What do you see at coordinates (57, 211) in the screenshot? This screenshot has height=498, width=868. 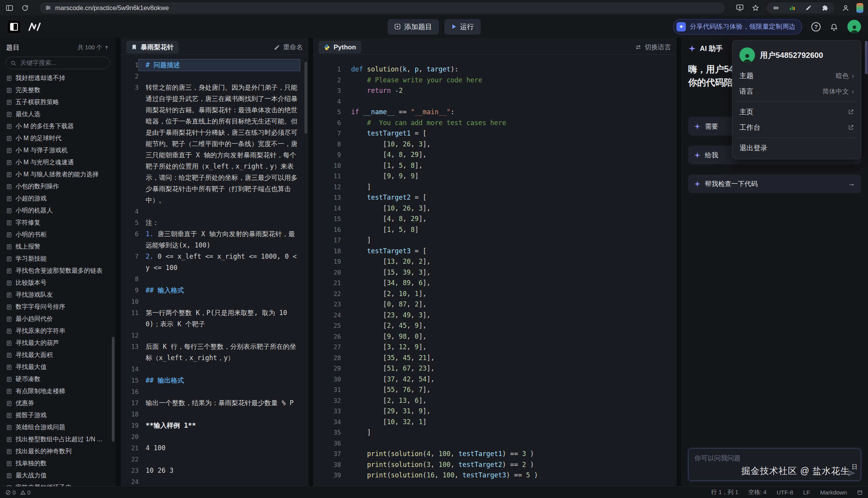 I see `sidebar-item: 小明的机器人` at bounding box center [57, 211].